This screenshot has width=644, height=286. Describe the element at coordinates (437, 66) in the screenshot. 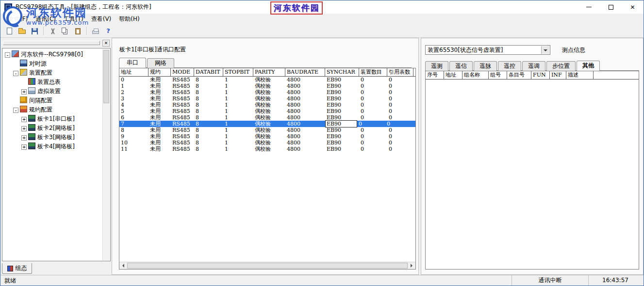

I see `tab: 遥测` at that location.